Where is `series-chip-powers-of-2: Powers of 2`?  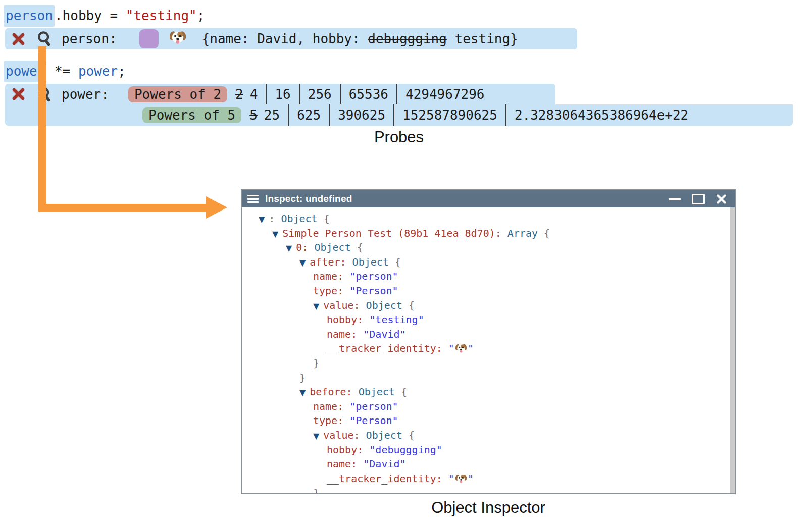 series-chip-powers-of-2: Powers of 2 is located at coordinates (178, 94).